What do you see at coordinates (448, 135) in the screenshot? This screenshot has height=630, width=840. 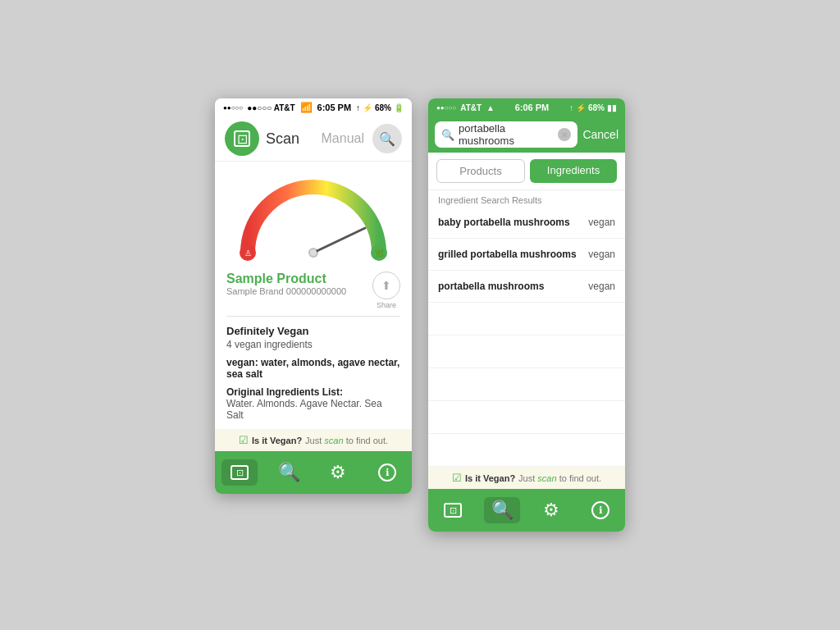 I see `search-bar-icon: 🔍` at bounding box center [448, 135].